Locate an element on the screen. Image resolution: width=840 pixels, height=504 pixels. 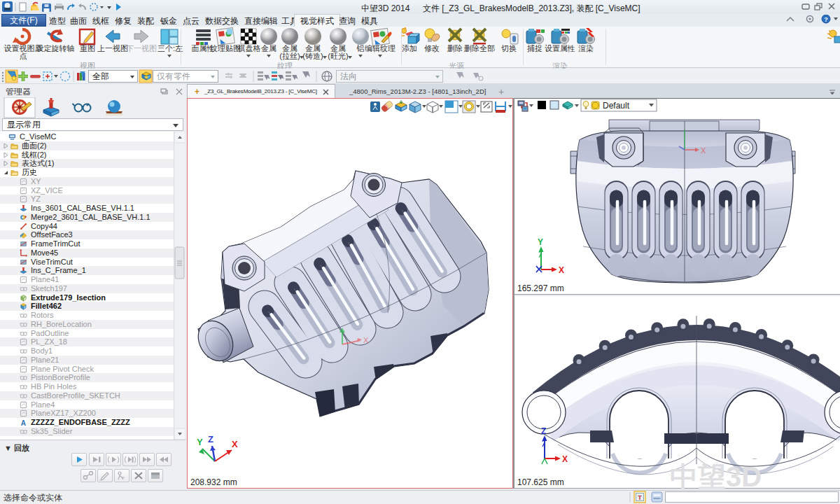
svg-text: 107.625 mm is located at coordinates (540, 482).